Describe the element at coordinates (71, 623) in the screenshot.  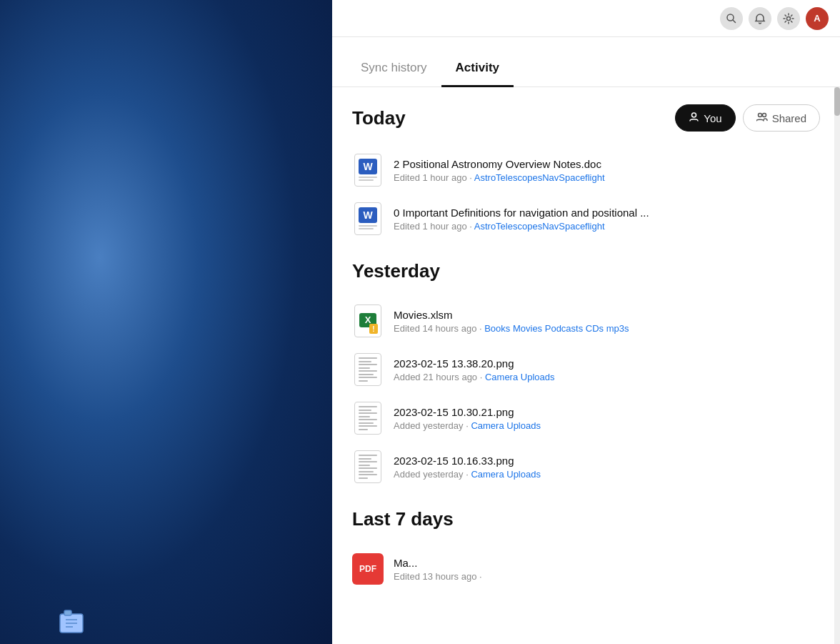
I see `desktop-icon` at that location.